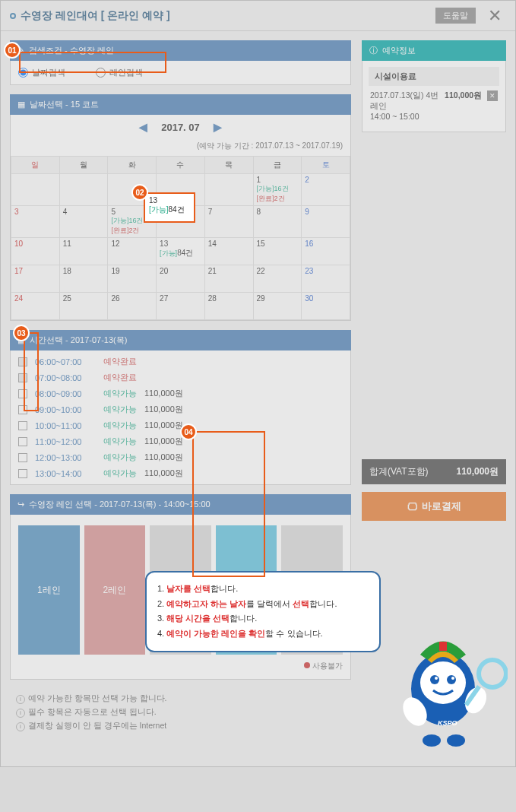 Image resolution: width=516 pixels, height=812 pixels. What do you see at coordinates (61, 15) in the screenshot?
I see `title-main: 수영장 레인대여` at bounding box center [61, 15].